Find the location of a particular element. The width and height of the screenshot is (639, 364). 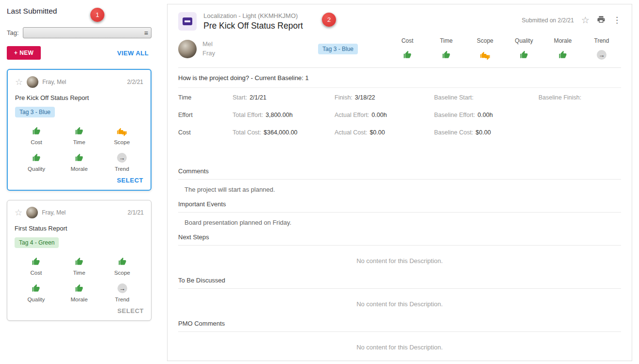

tag-filter-row: Tag: ≡ is located at coordinates (79, 33).